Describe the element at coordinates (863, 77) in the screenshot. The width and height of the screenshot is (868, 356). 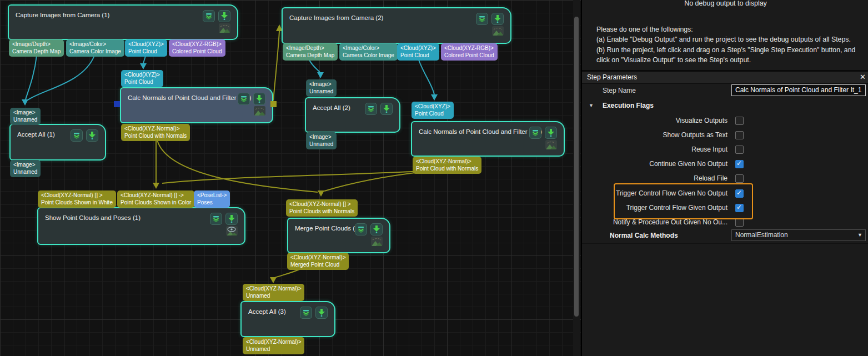
I see `close-icon: ✕` at that location.